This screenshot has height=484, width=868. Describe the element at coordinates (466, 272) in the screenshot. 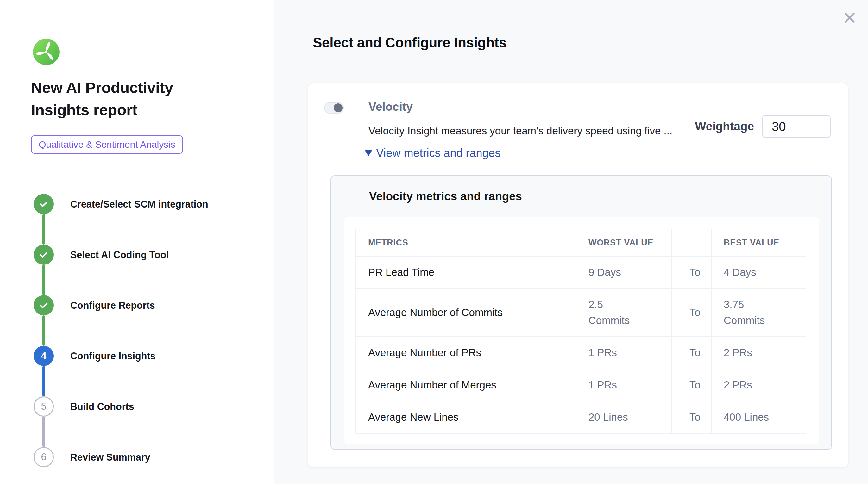

I see `metric-name-cell: PR Lead Time` at that location.